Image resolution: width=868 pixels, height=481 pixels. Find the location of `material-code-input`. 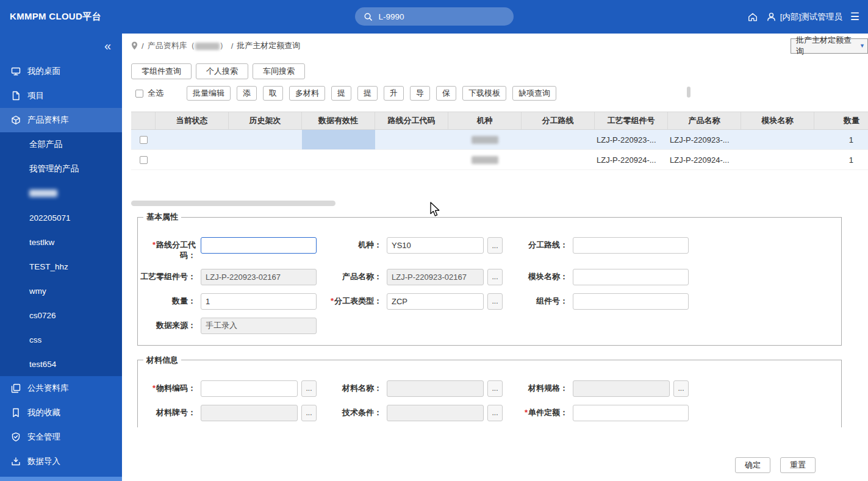

material-code-input is located at coordinates (249, 389).